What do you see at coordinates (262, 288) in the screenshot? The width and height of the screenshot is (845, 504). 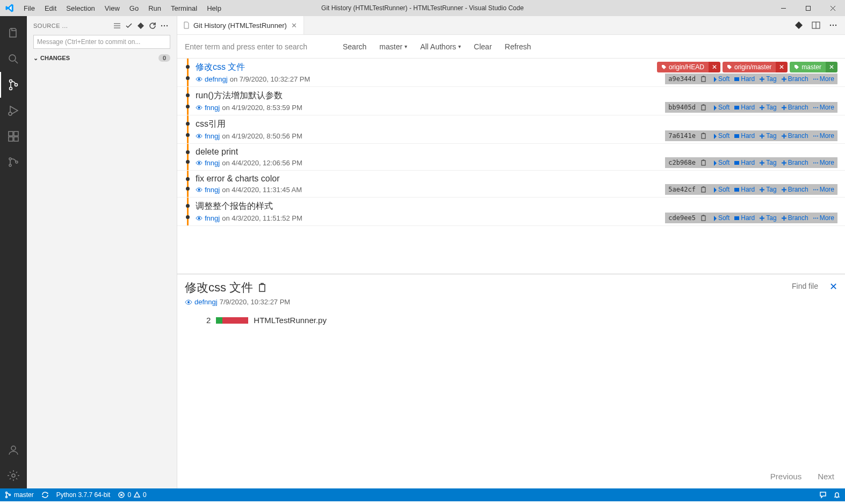 I see `clipboard-icon` at bounding box center [262, 288].